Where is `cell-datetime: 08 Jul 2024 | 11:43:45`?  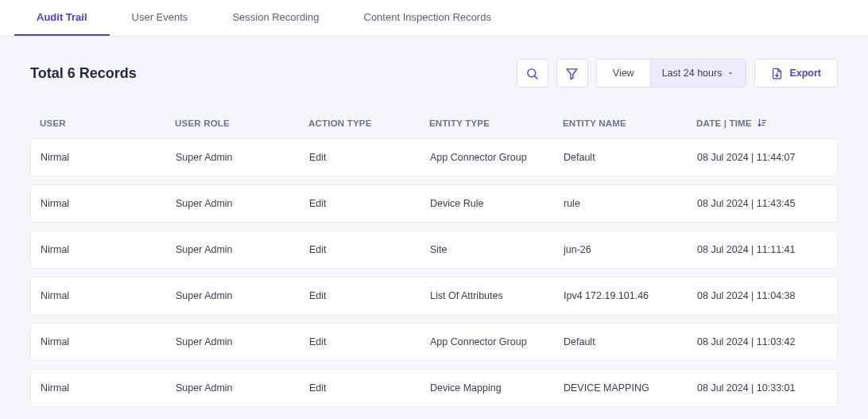 cell-datetime: 08 Jul 2024 | 11:43:45 is located at coordinates (762, 204).